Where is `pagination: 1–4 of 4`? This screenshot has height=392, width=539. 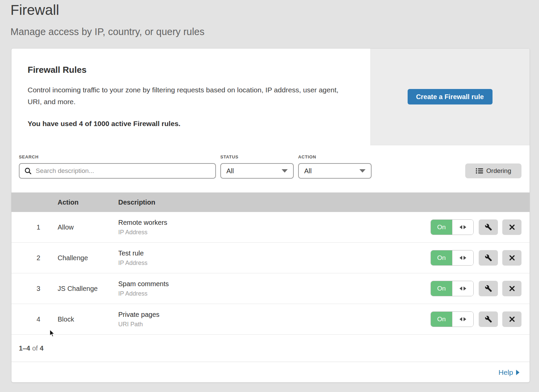 pagination: 1–4 of 4 is located at coordinates (271, 348).